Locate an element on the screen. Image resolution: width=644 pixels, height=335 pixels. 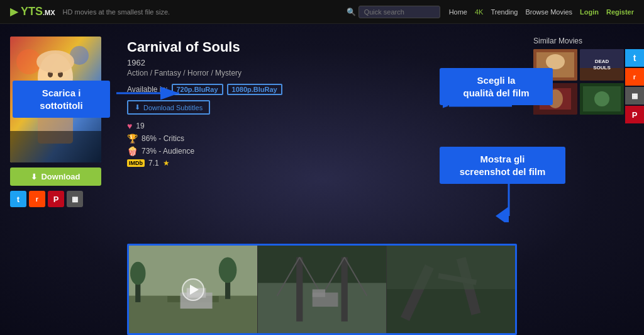
annotation-quality: Scegli la qualità del film is located at coordinates (496, 87).